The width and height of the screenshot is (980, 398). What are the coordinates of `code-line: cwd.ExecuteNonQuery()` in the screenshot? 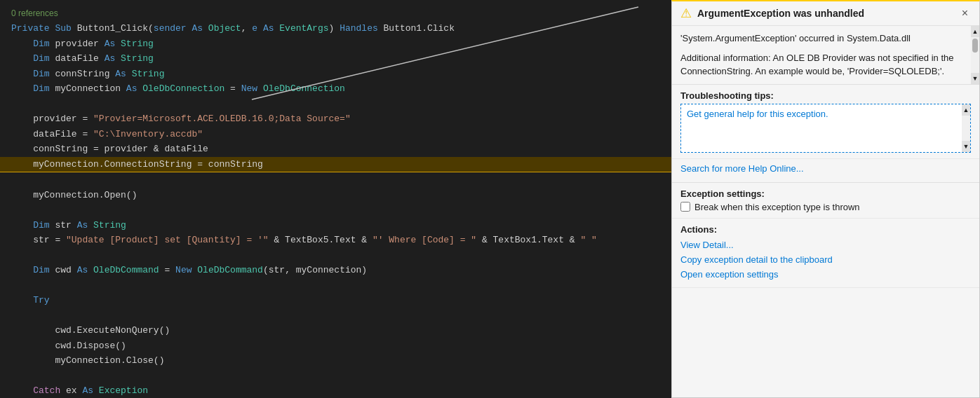 It's located at (335, 331).